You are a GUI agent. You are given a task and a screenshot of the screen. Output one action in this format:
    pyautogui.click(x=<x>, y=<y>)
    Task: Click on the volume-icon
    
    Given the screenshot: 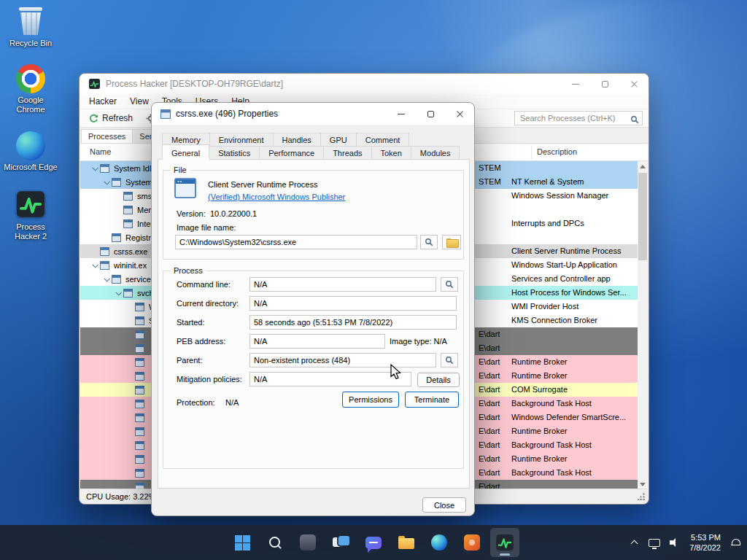 What is the action you would take?
    pyautogui.click(x=675, y=542)
    